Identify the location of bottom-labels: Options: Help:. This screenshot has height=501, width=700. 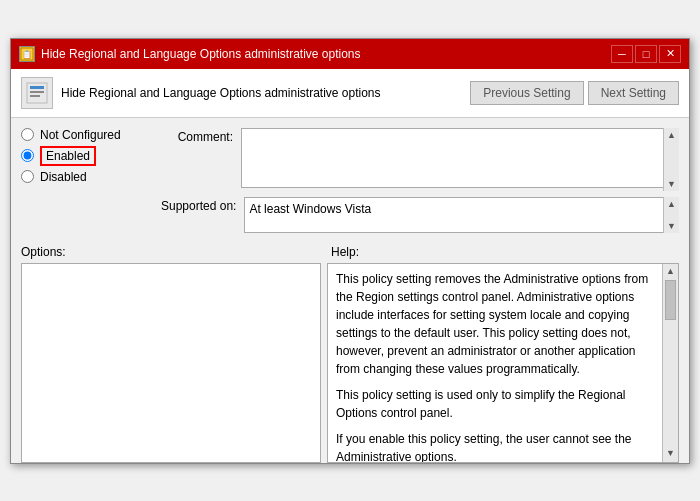
(350, 252).